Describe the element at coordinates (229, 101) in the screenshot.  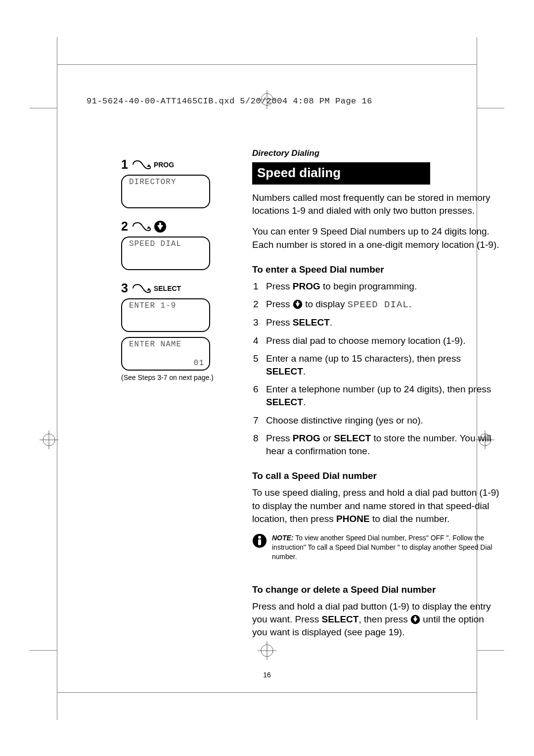
I see `print-meta: 91-5624-40-00-ATT1465CIB.qxd 5/20/2004 4…` at that location.